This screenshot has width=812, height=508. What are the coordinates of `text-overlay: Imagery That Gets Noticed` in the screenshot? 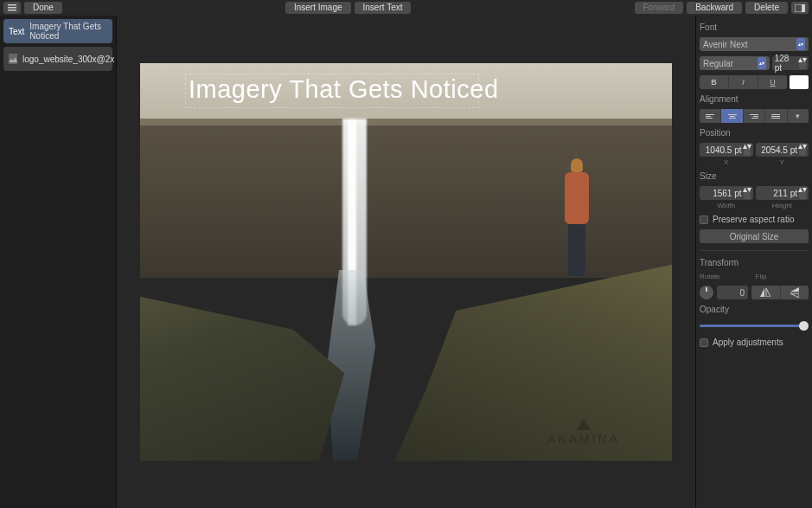 It's located at (344, 90).